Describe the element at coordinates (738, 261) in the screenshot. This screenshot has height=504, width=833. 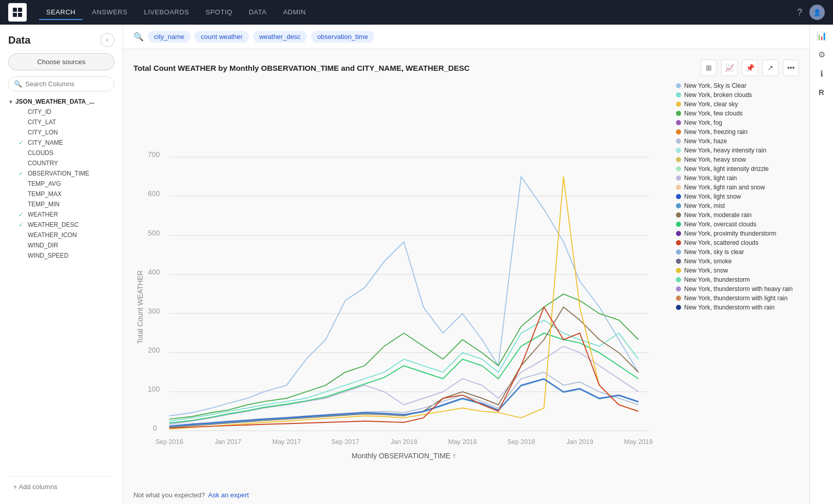
I see `legend-item: New York, smoke` at that location.